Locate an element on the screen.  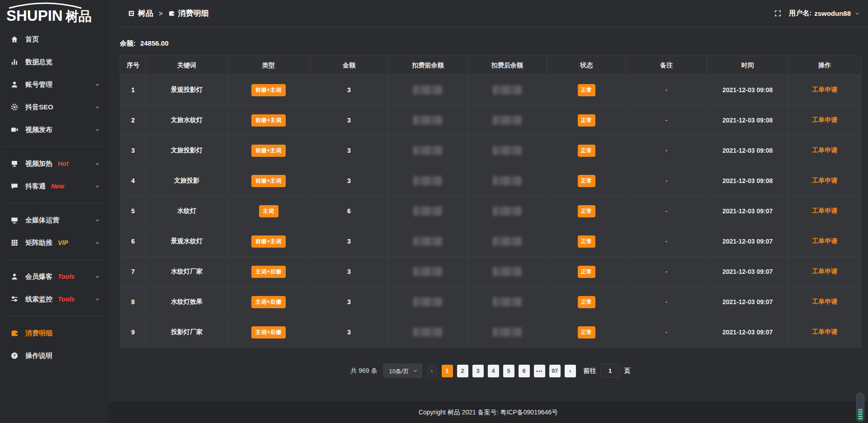
balance-value: 24856.00 is located at coordinates (155, 43).